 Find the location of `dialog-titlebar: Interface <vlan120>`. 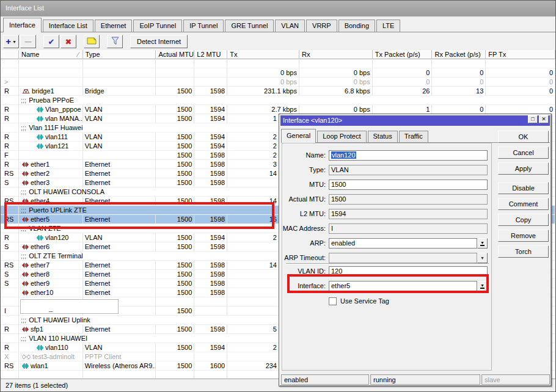

dialog-titlebar: Interface <vlan120> is located at coordinates (415, 121).